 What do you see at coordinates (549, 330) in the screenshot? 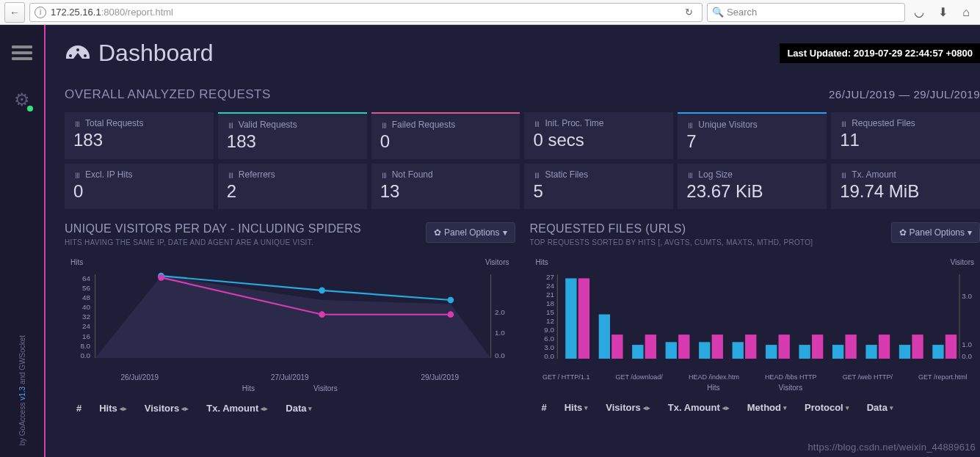
I see `svg-text: 9.0` at bounding box center [549, 330].